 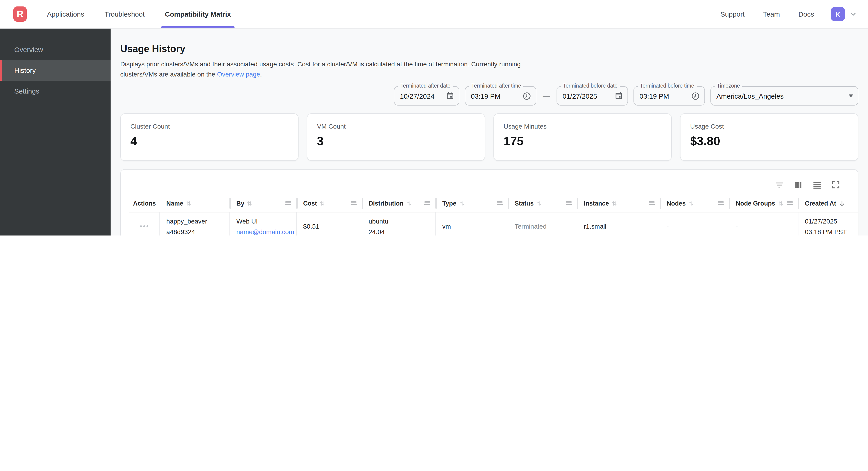 I want to click on density-icon, so click(x=817, y=185).